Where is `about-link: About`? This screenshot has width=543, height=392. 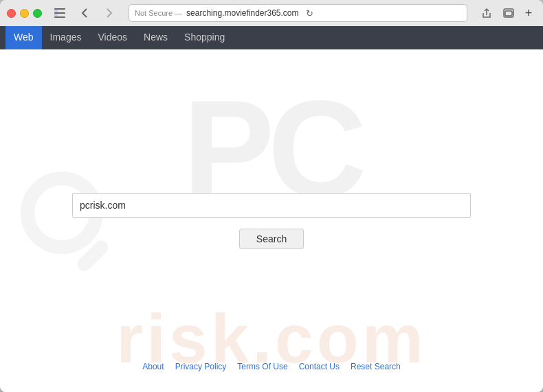
about-link: About is located at coordinates (153, 367).